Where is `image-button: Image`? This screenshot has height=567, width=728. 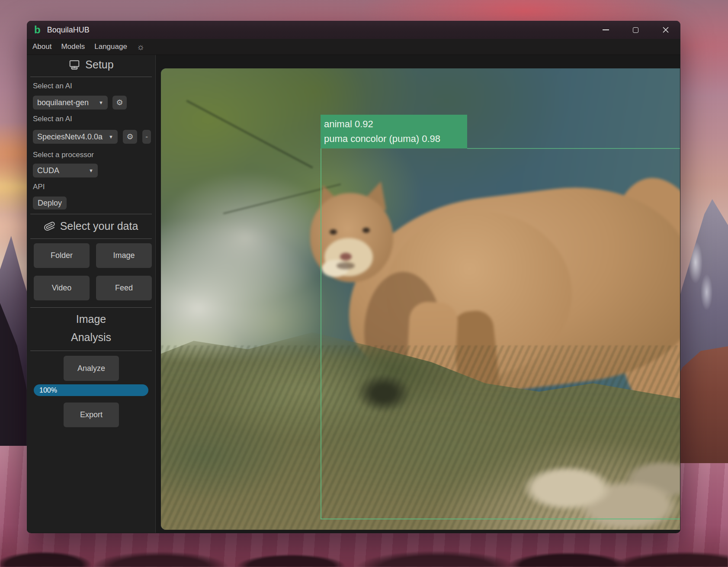
image-button: Image is located at coordinates (124, 255).